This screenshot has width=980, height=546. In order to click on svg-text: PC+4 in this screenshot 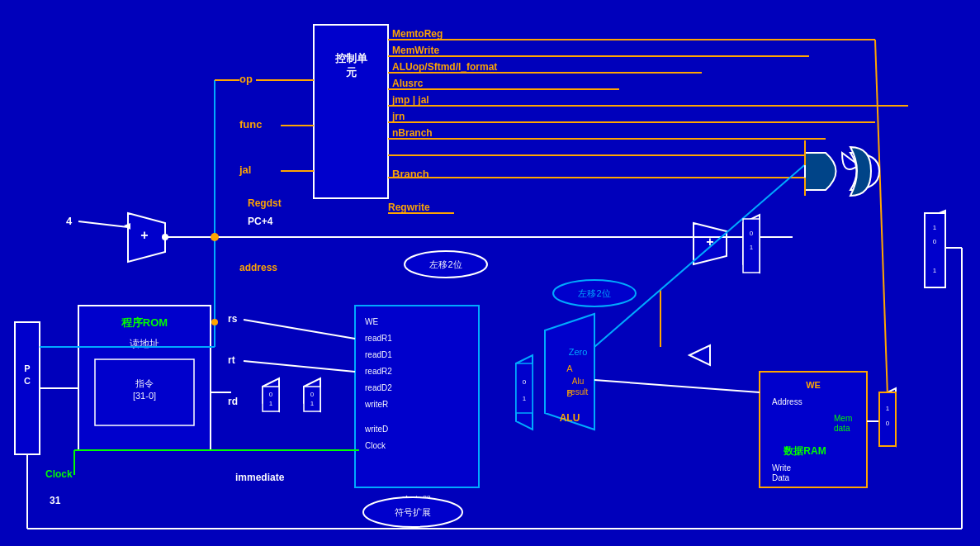, I will do `click(261, 221)`.